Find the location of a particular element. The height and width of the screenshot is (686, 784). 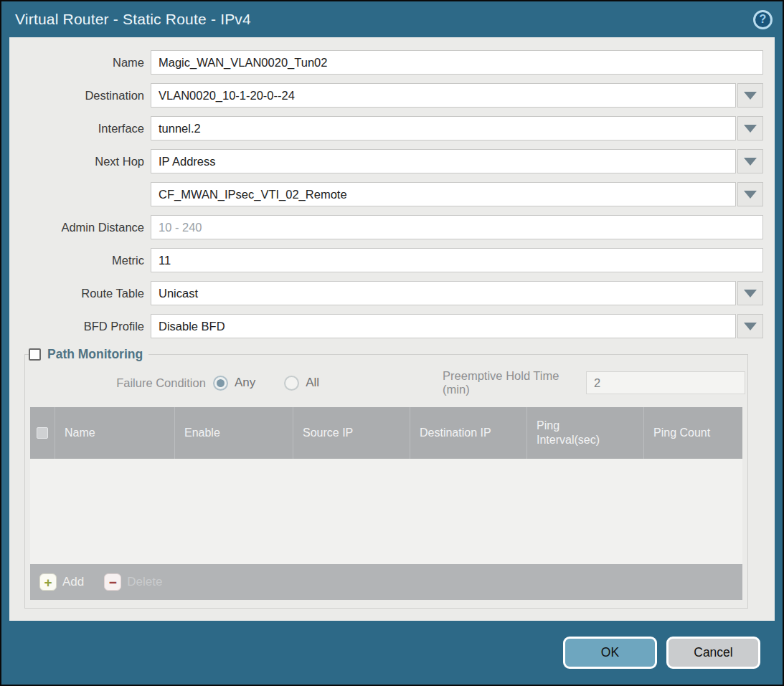

interface-label: Interface is located at coordinates (80, 129).